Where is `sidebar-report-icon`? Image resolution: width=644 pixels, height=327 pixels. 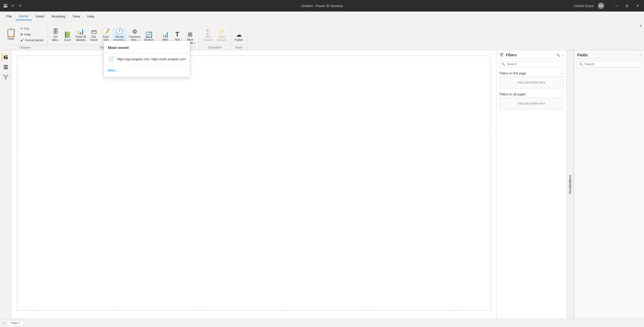
sidebar-report-icon is located at coordinates (6, 57).